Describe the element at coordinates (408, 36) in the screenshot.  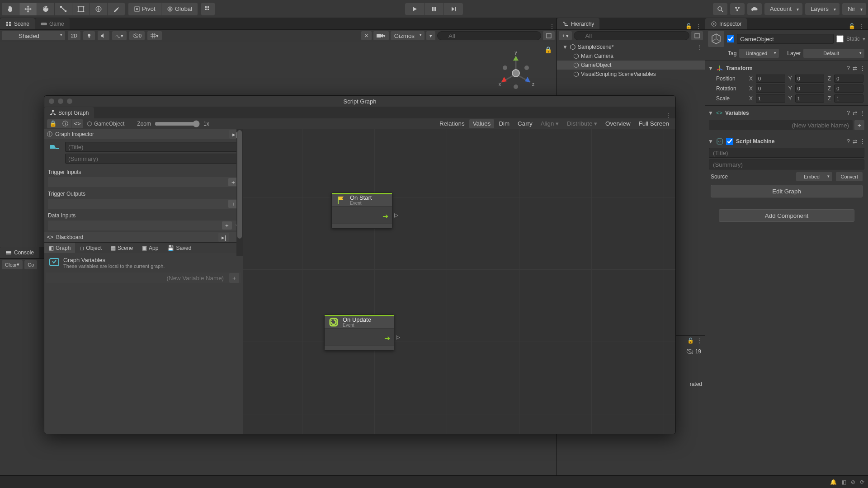
I see `gizmos-dropdown: Gizmos` at that location.